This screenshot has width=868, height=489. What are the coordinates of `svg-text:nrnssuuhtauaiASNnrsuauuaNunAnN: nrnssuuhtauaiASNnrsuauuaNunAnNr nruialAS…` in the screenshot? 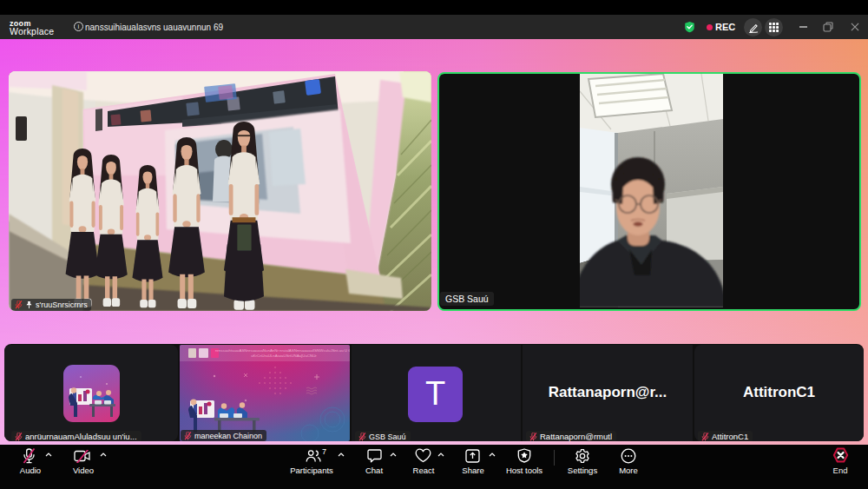 It's located at (283, 351).